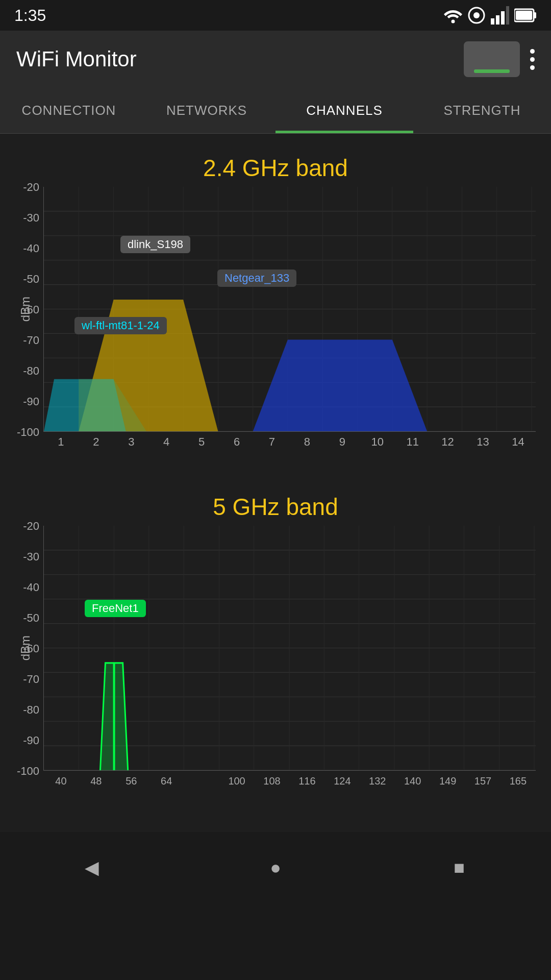  I want to click on wl-ftl-label: wl-ftl-mt81-1-24, so click(120, 326).